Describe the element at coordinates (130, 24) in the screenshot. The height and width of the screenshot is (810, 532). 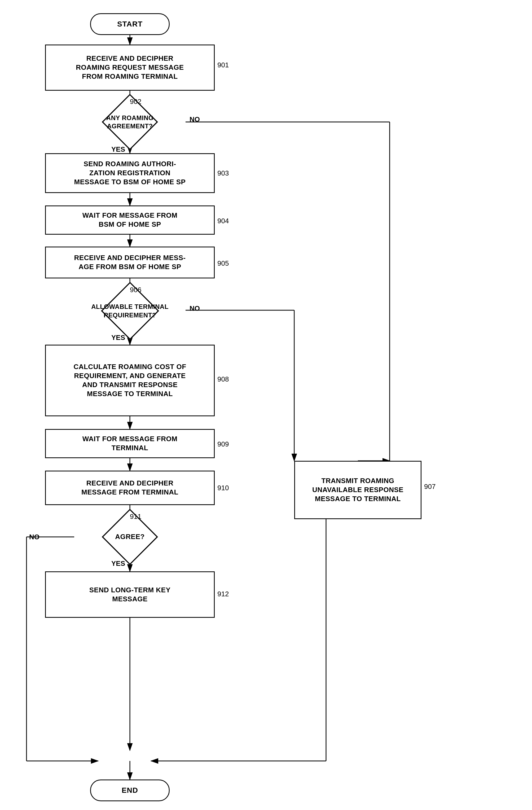
I see `start-label: START` at that location.